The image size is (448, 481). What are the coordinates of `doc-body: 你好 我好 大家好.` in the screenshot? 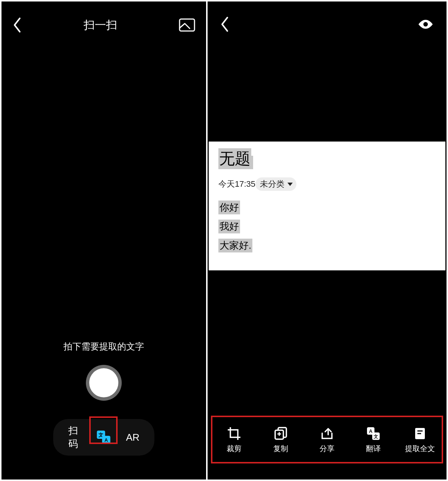 It's located at (327, 229).